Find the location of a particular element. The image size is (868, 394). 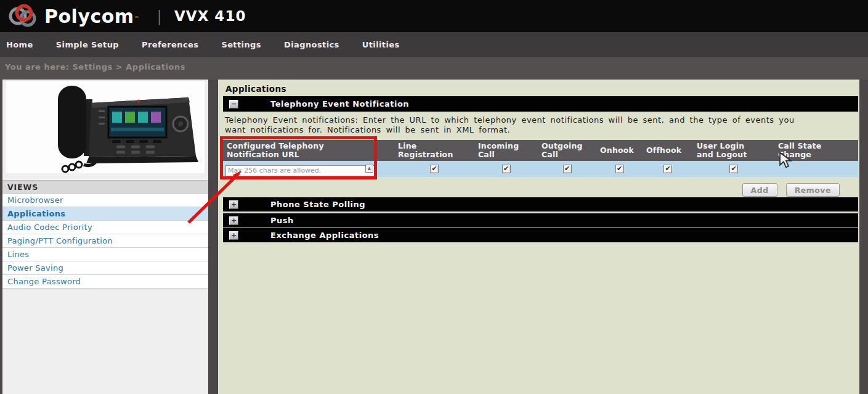

col-header-offhook: Offhook is located at coordinates (668, 150).